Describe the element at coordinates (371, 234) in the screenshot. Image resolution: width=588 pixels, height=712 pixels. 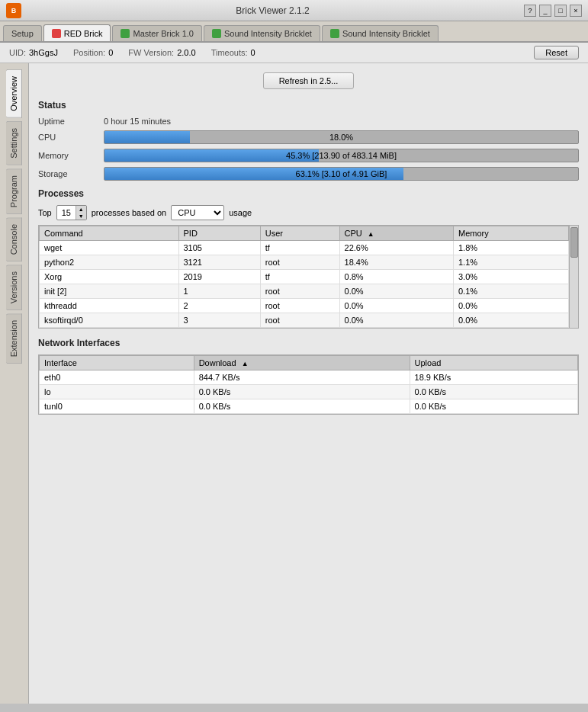
I see `sort-arrow-cpu: ▲` at that location.